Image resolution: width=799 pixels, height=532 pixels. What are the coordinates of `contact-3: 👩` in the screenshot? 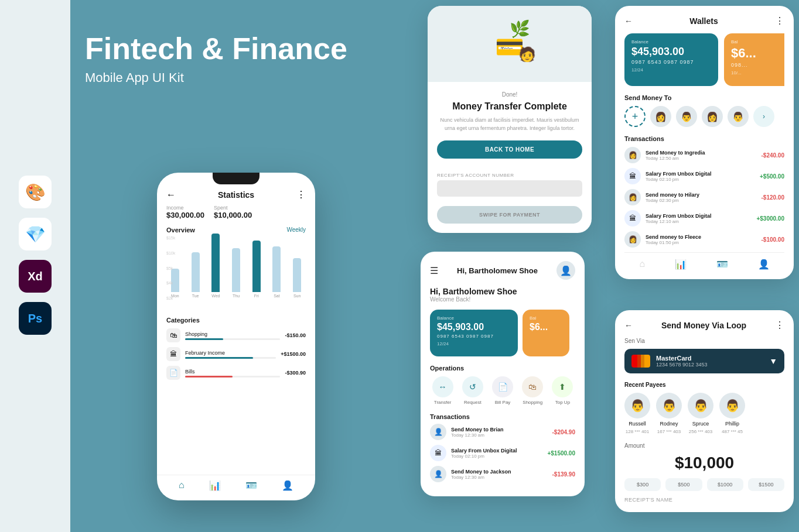 It's located at (712, 116).